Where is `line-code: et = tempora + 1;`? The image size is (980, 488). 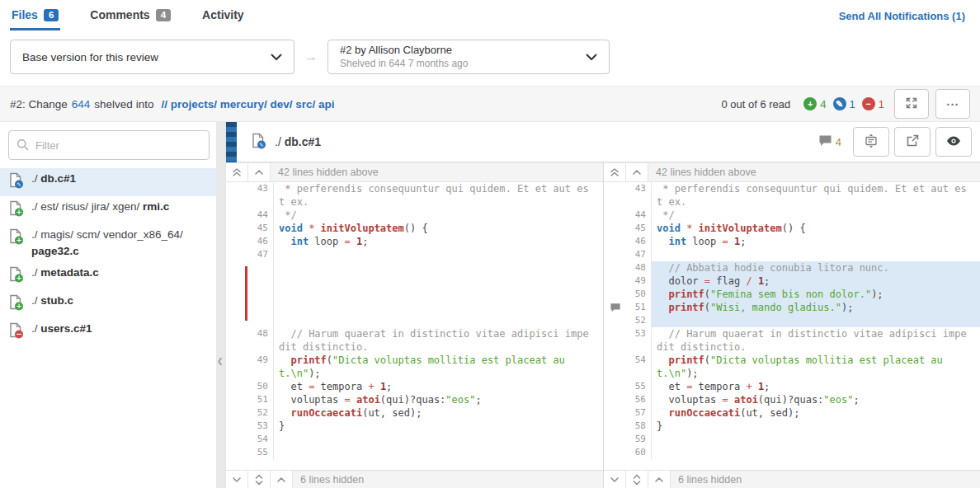 line-code: et = tempora + 1; is located at coordinates (439, 387).